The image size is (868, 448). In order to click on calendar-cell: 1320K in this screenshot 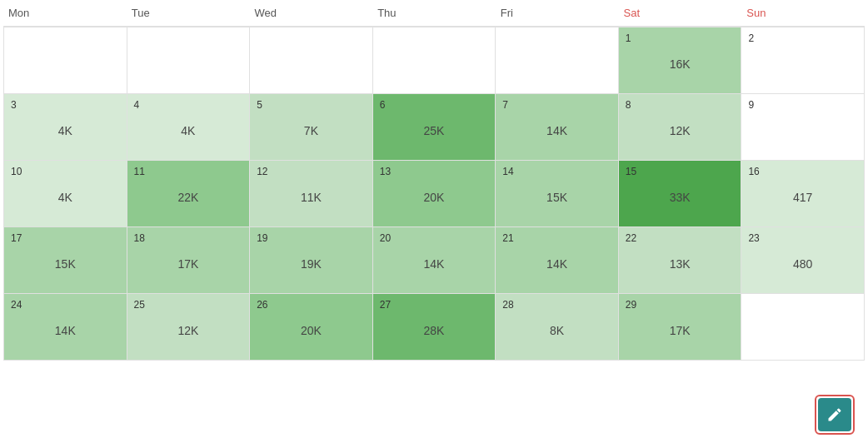, I will do `click(435, 194)`.